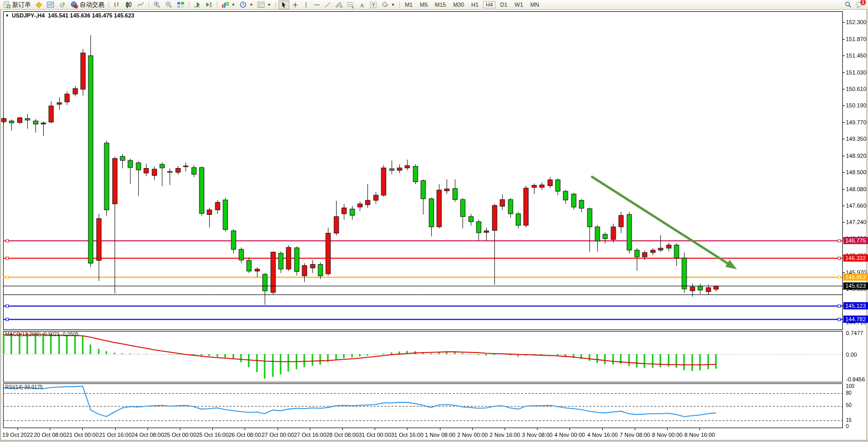 The height and width of the screenshot is (442, 868). I want to click on timeframe-button-m15: M15, so click(440, 5).